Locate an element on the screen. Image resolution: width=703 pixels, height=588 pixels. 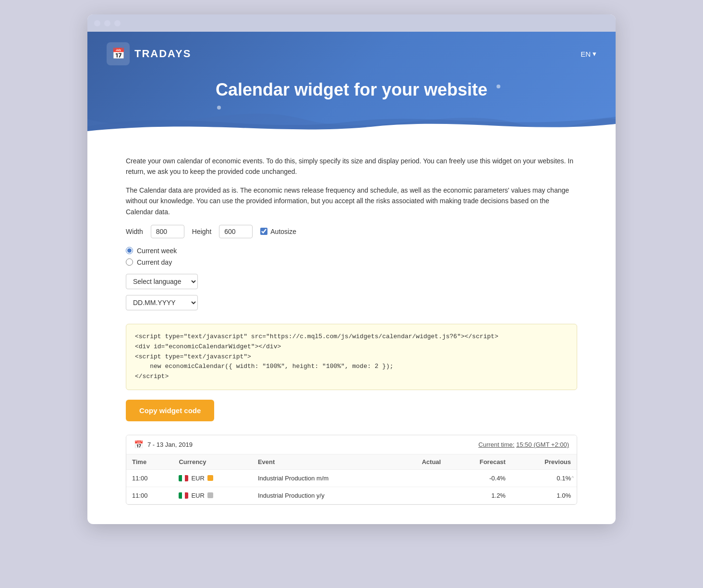
current-time-label: Current time: is located at coordinates (497, 445).